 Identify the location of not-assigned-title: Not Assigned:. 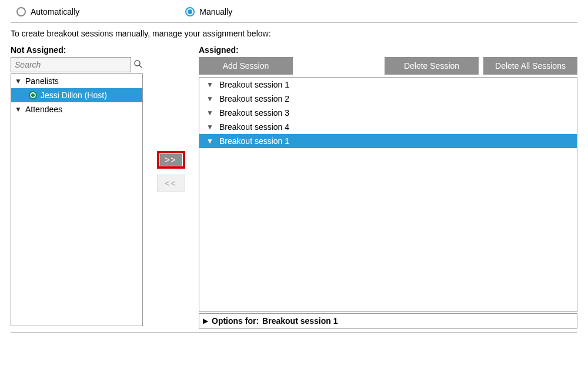
(76, 50).